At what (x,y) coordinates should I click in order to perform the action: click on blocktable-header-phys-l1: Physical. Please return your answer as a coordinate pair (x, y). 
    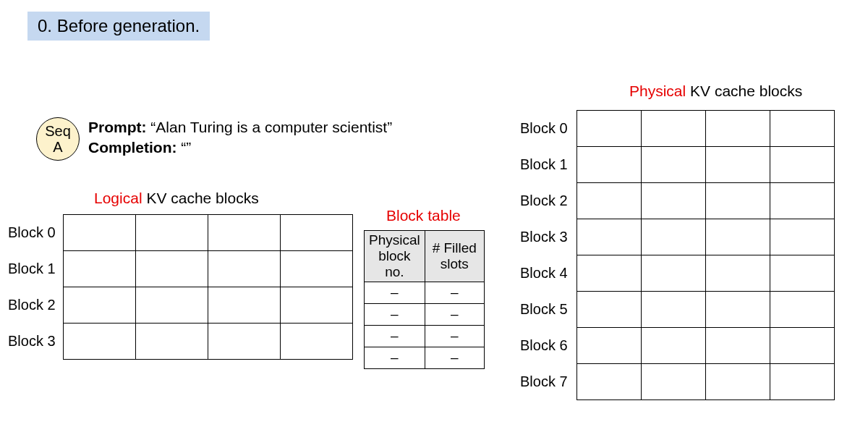
    Looking at the image, I should click on (395, 240).